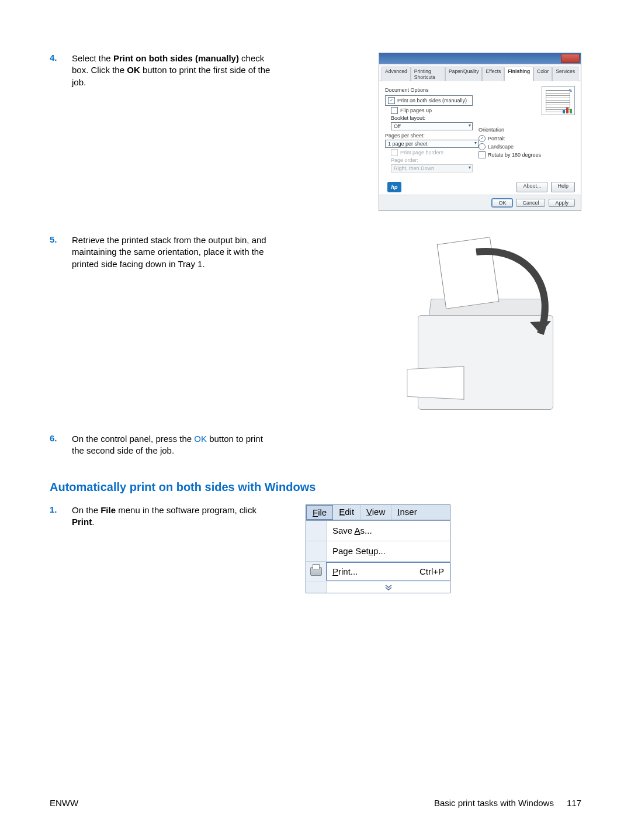 The image size is (631, 840). What do you see at coordinates (379, 512) in the screenshot?
I see `menu-view-rest: iew` at bounding box center [379, 512].